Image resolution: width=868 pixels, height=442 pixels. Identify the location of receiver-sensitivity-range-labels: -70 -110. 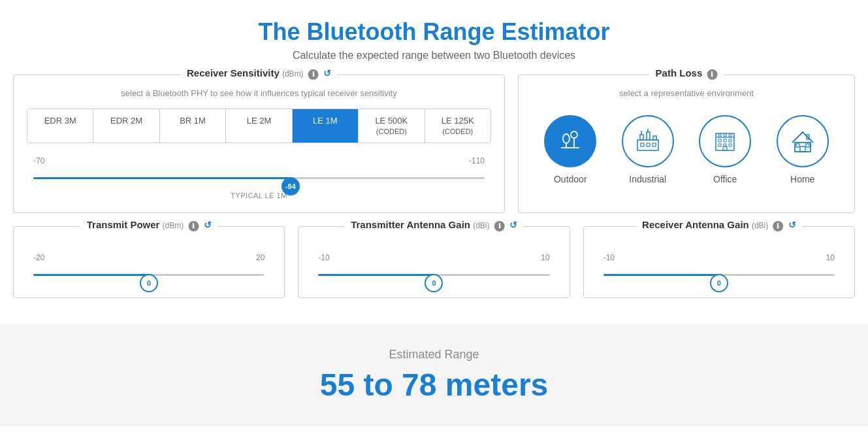
(259, 161).